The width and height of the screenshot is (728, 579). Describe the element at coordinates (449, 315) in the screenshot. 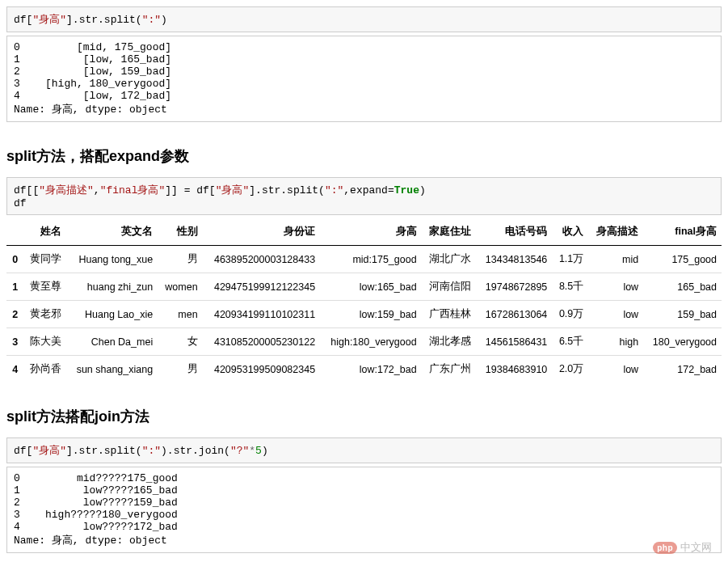

I see `table-cell: 广西桂林` at that location.